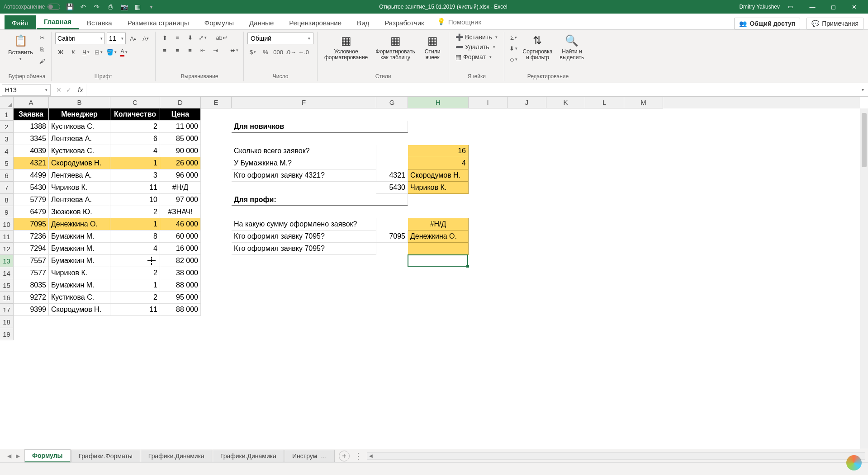 This screenshot has height=475, width=868. What do you see at coordinates (31, 164) in the screenshot?
I see `cell-A5: 4321` at bounding box center [31, 164].